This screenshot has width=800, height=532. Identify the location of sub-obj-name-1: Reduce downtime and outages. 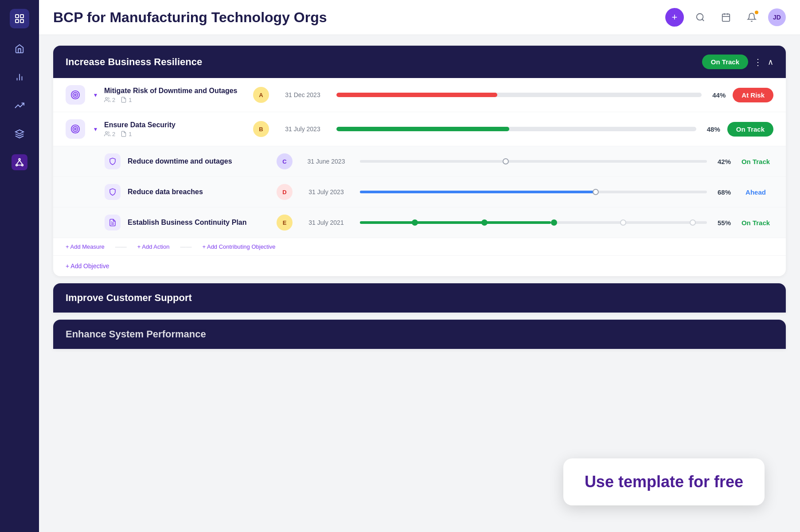
(199, 161).